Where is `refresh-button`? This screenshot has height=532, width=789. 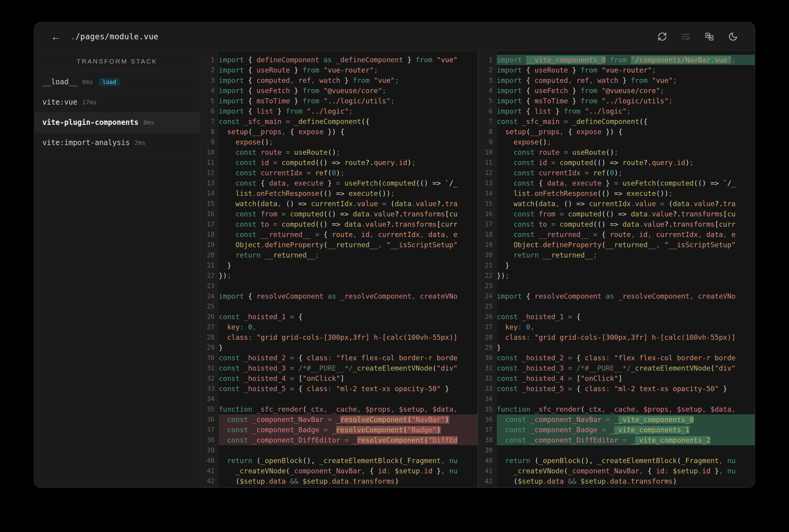 refresh-button is located at coordinates (662, 37).